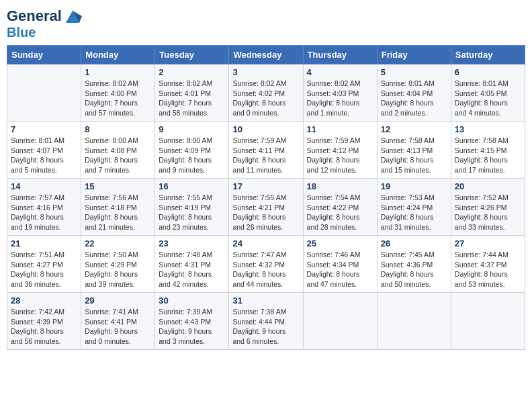  What do you see at coordinates (266, 212) in the screenshot?
I see `day-info: Sunrise: 7:55 AMSunset: 4:21 PMDaylight:…` at bounding box center [266, 212].